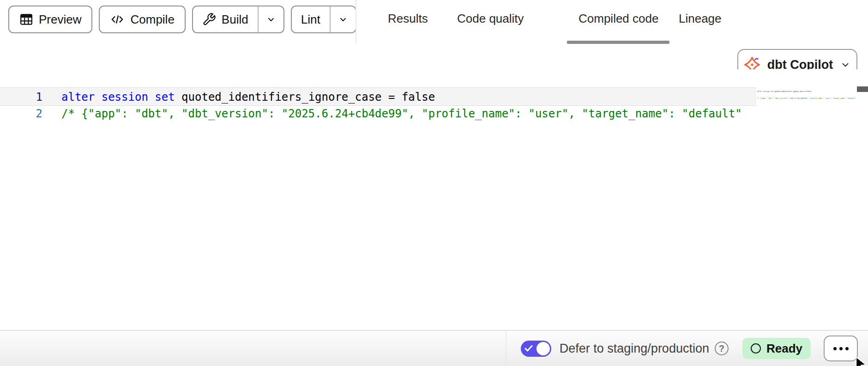 The height and width of the screenshot is (366, 868). Describe the element at coordinates (26, 19) in the screenshot. I see `table-icon` at that location.